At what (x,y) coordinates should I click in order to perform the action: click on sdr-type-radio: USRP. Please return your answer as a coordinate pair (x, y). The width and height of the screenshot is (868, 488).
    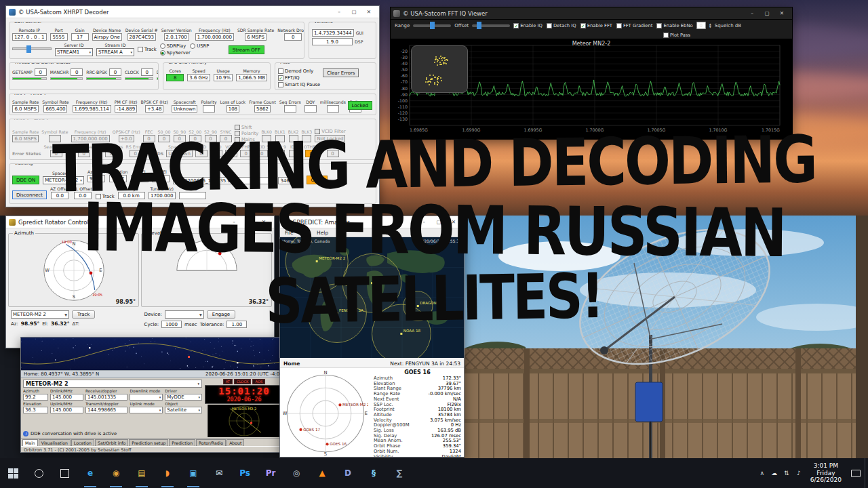
    Looking at the image, I should click on (199, 46).